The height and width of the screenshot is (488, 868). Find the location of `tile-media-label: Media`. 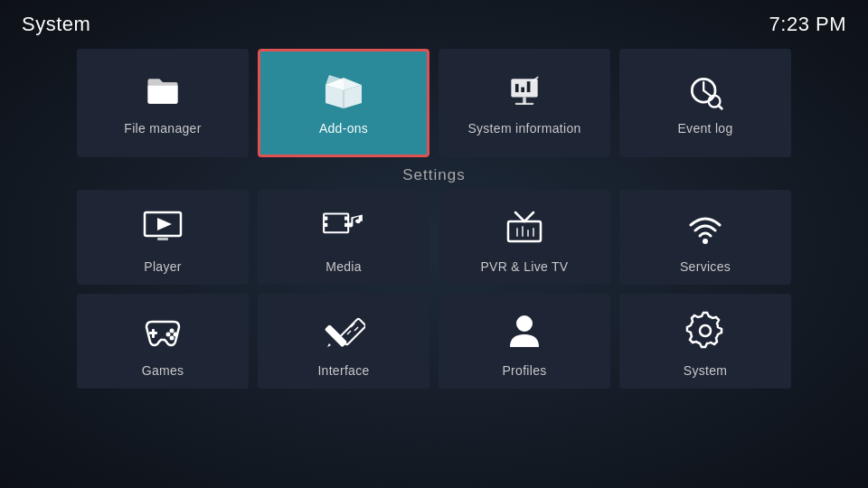

tile-media-label: Media is located at coordinates (344, 267).